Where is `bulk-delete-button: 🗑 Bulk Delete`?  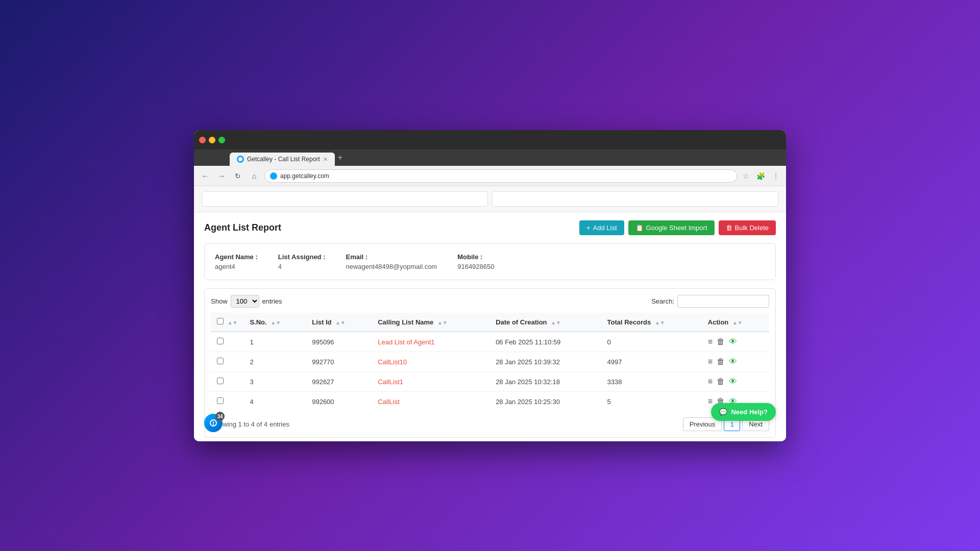 bulk-delete-button: 🗑 Bulk Delete is located at coordinates (747, 228).